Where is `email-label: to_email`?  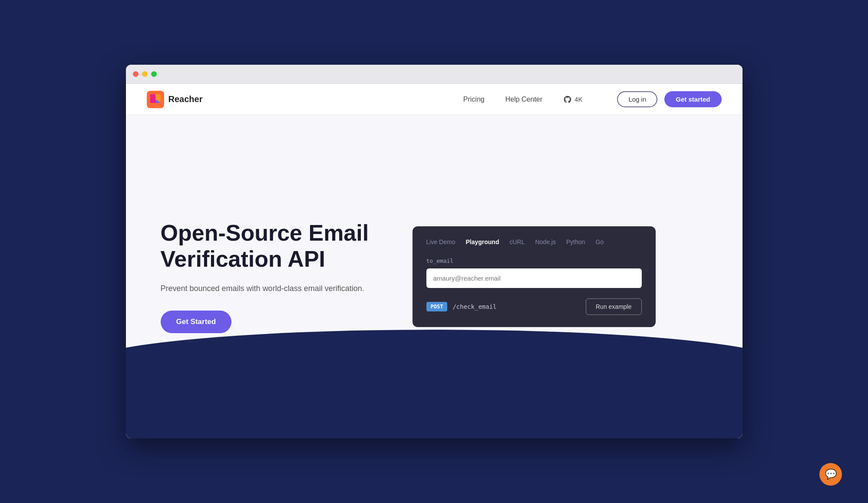
email-label: to_email is located at coordinates (534, 261).